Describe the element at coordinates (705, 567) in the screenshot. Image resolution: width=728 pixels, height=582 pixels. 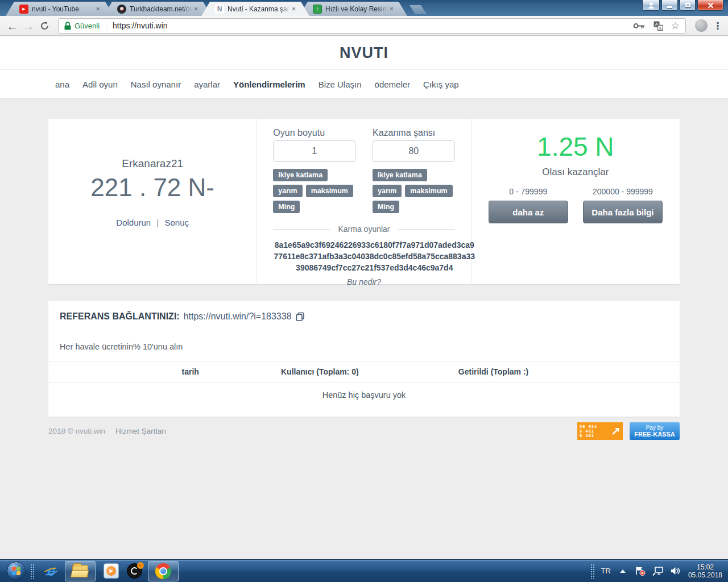
I see `tray-time: 15:02` at that location.